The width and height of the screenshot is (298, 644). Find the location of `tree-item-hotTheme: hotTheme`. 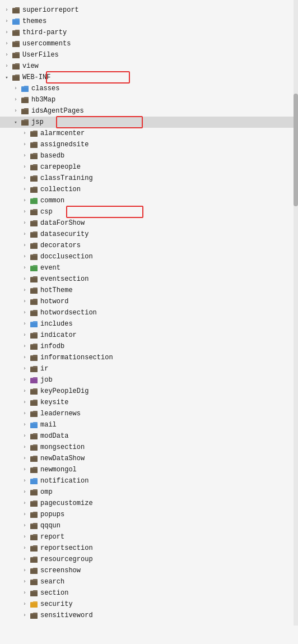

tree-item-hotTheme: hotTheme is located at coordinates (149, 290).